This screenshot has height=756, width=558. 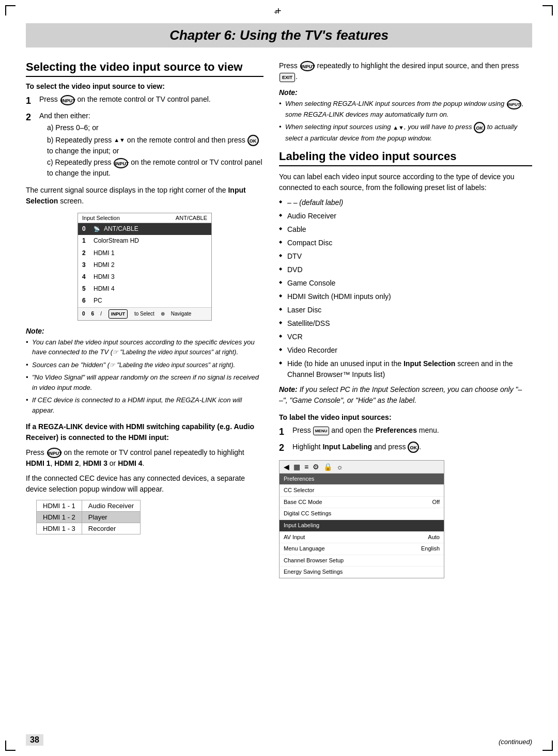 What do you see at coordinates (145, 405) in the screenshot?
I see `note-4: If CEC device is connected to a HDMI inp…` at bounding box center [145, 405].